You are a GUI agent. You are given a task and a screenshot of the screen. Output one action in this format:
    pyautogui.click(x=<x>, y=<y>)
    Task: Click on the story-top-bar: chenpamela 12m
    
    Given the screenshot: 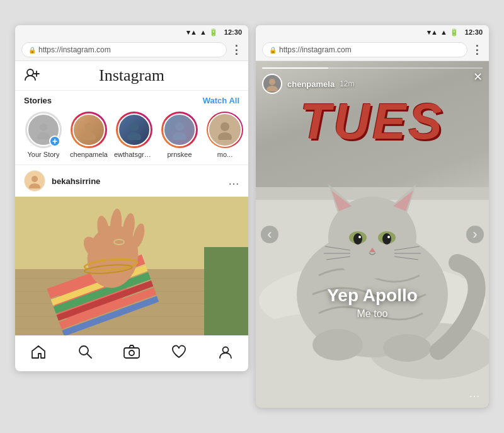 What is the action you would take?
    pyautogui.click(x=372, y=79)
    